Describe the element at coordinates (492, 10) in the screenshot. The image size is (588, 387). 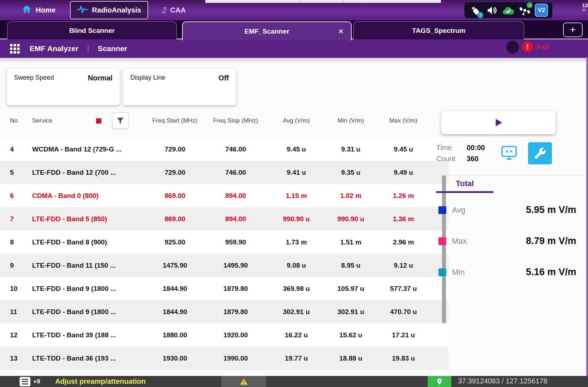
I see `volume-icon` at that location.